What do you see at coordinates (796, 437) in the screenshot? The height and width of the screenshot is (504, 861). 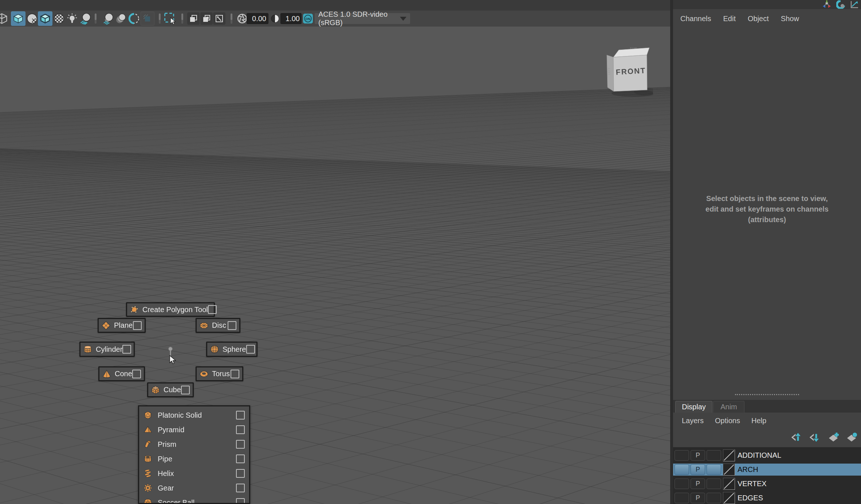 I see `move-layer-up-button` at bounding box center [796, 437].